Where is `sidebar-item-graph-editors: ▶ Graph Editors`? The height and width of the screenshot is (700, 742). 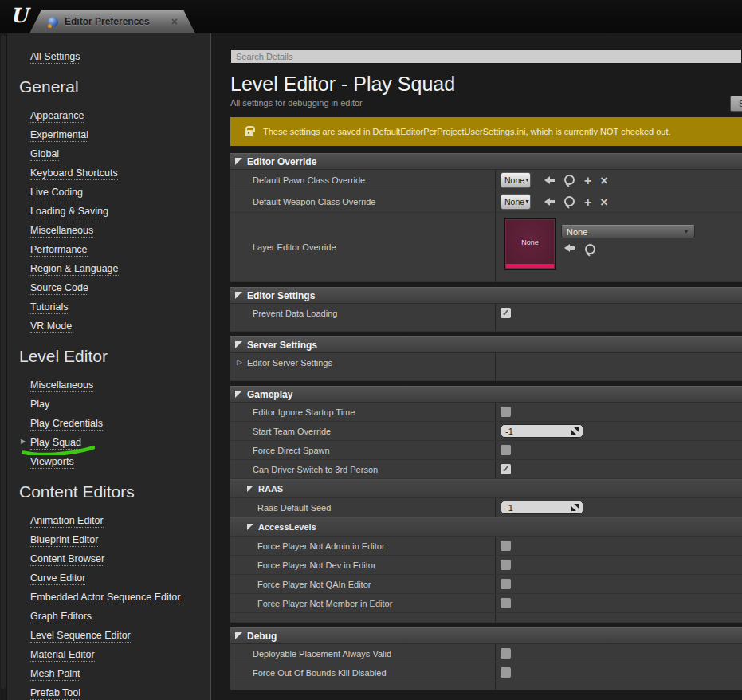
sidebar-item-graph-editors: ▶ Graph Editors is located at coordinates (108, 615).